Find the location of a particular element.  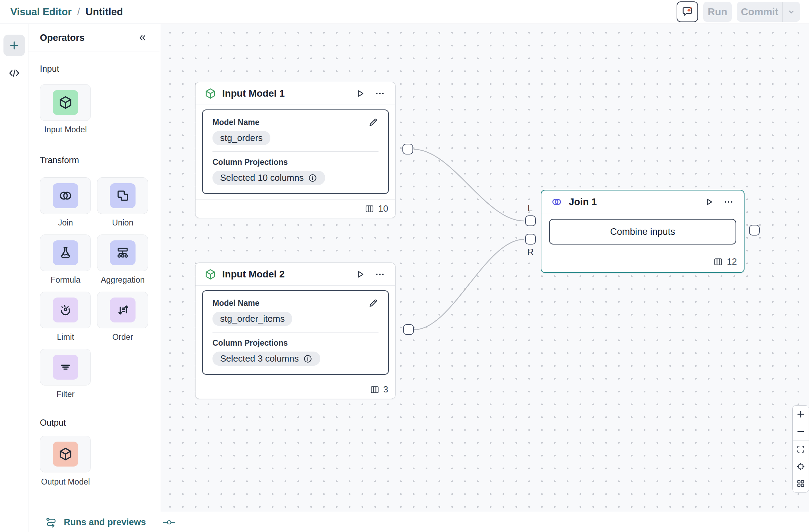

panel-resize-toggle-icon is located at coordinates (169, 522).